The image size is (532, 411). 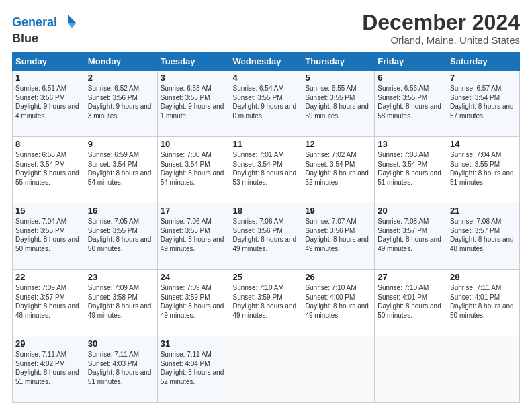 I want to click on cell-content: Sunrise: 7:11 AMSunset: 4:01 PMDaylight:…, so click(x=484, y=302).